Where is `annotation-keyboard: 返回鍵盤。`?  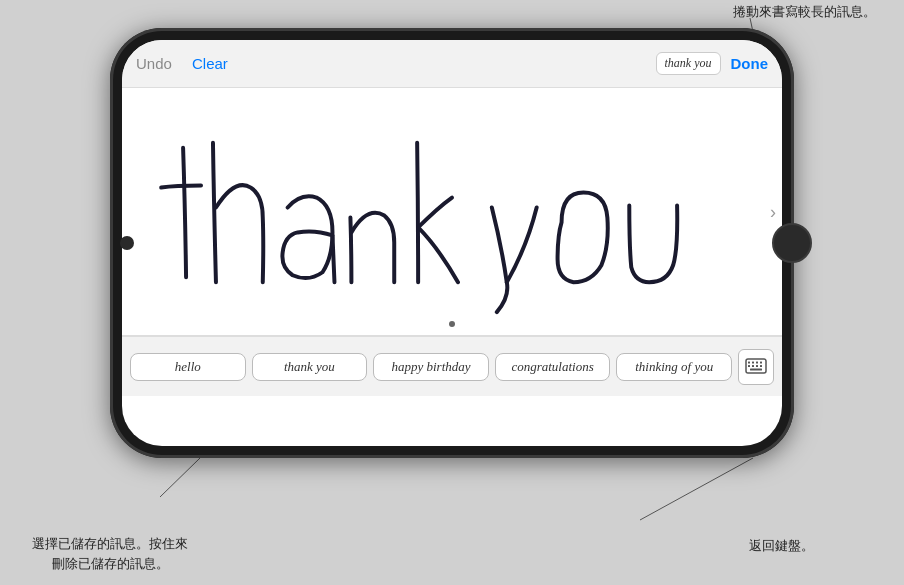 annotation-keyboard: 返回鍵盤。 is located at coordinates (782, 546).